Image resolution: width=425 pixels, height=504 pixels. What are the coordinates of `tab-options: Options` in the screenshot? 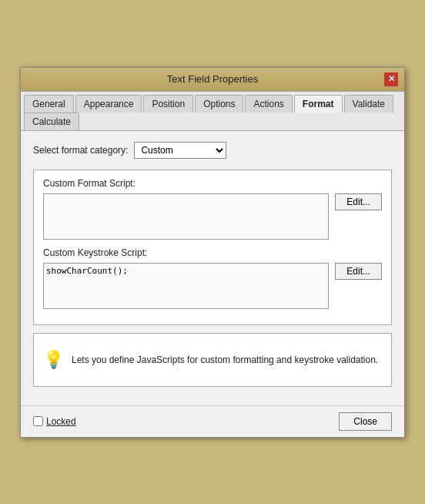 It's located at (219, 103).